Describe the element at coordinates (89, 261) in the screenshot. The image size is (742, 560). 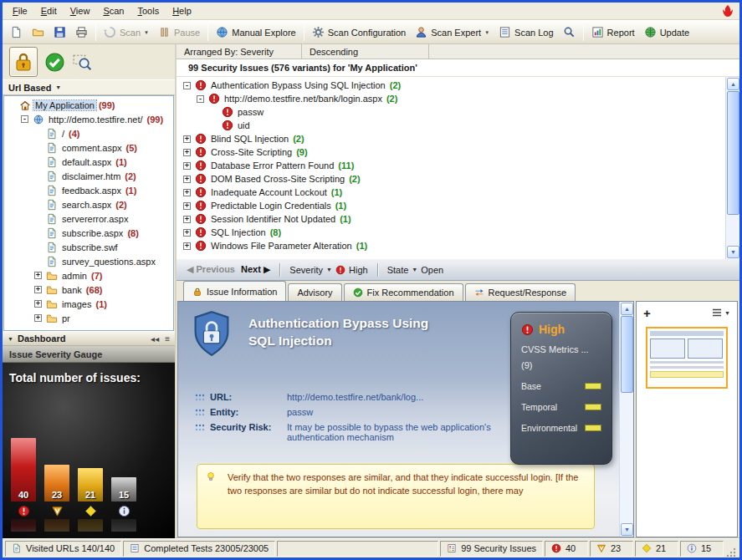
I see `tree-item-survey-questions-aspx: survey_questions.aspx` at that location.